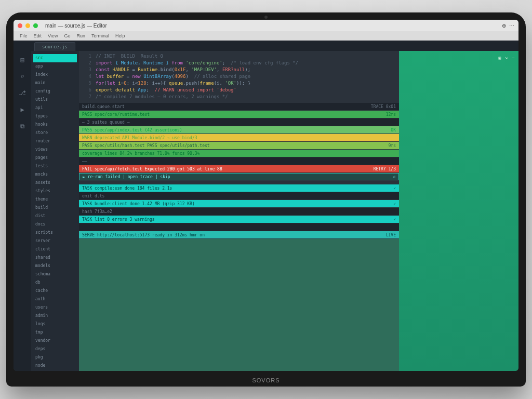 This screenshot has height=399, width=532. Describe the element at coordinates (55, 370) in the screenshot. I see `sidebar-item-env: env` at that location.